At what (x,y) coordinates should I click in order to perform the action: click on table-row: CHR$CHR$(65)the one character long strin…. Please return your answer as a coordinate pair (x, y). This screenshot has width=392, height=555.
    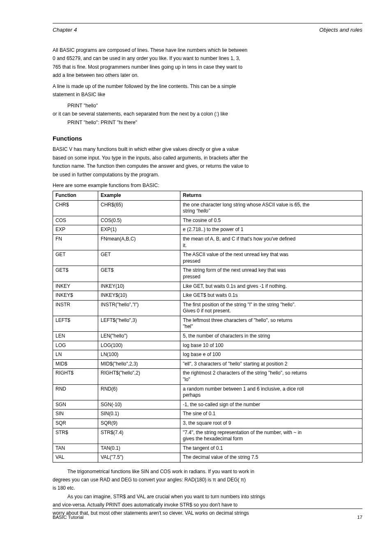
    Looking at the image, I should click on (208, 208).